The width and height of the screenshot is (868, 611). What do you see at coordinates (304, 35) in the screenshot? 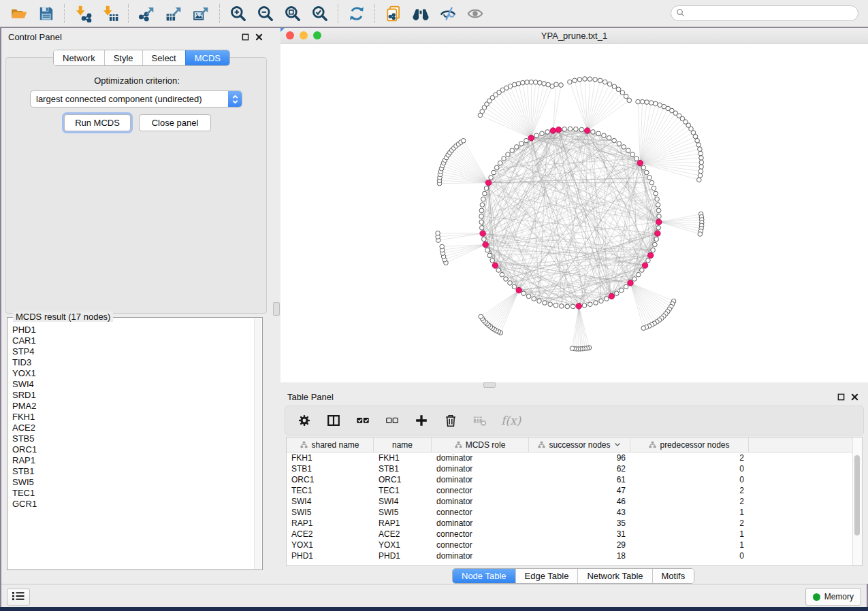
I see `minimize-window-traffic-light` at bounding box center [304, 35].